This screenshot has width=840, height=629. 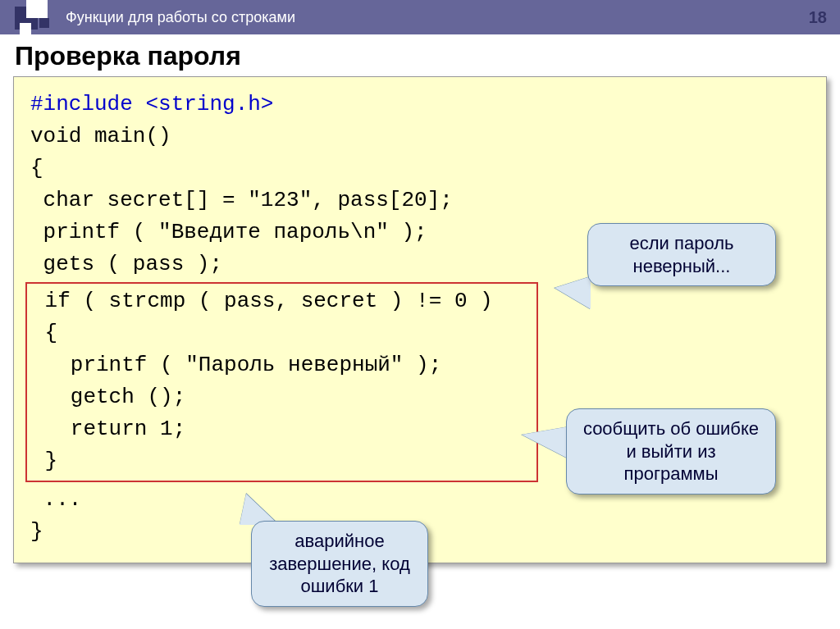 What do you see at coordinates (682, 254) in the screenshot?
I see `callout-wrong-password: если пароль неверный...` at bounding box center [682, 254].